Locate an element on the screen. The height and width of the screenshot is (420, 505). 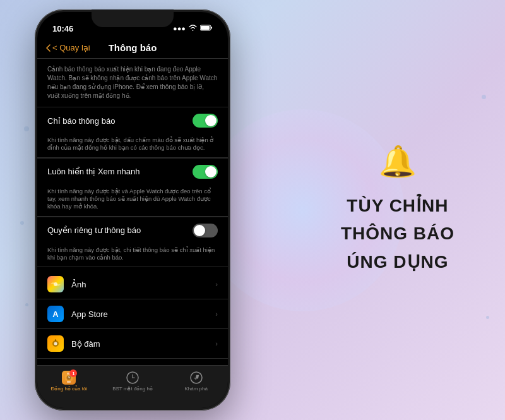
app-row-walkie: Bộ đàm › is located at coordinates (133, 344).